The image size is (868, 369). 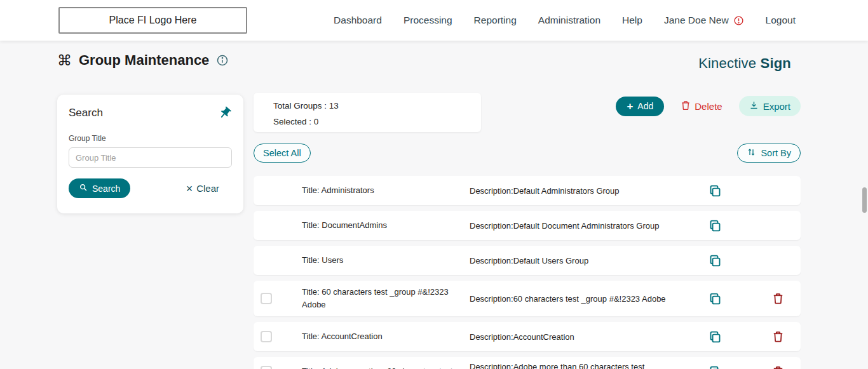 What do you see at coordinates (367, 112) in the screenshot?
I see `summary-card: Total Groups : 13 Selected : 0` at bounding box center [367, 112].